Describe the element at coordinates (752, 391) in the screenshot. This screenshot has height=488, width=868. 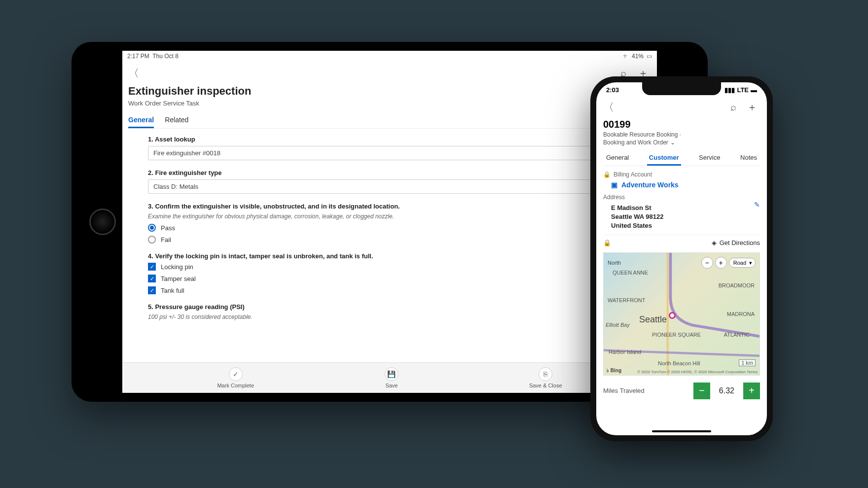
I see `miles-increment-button: +` at that location.